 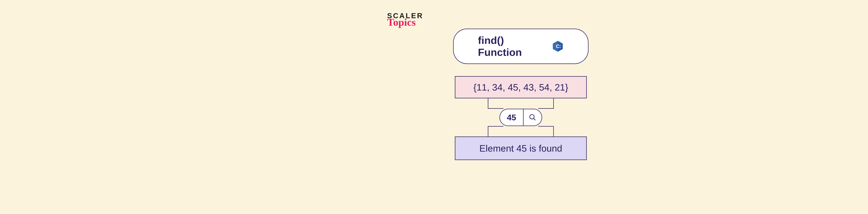 What do you see at coordinates (521, 87) in the screenshot?
I see `array-box: {11, 34, 45, 43, 54, 21}` at bounding box center [521, 87].